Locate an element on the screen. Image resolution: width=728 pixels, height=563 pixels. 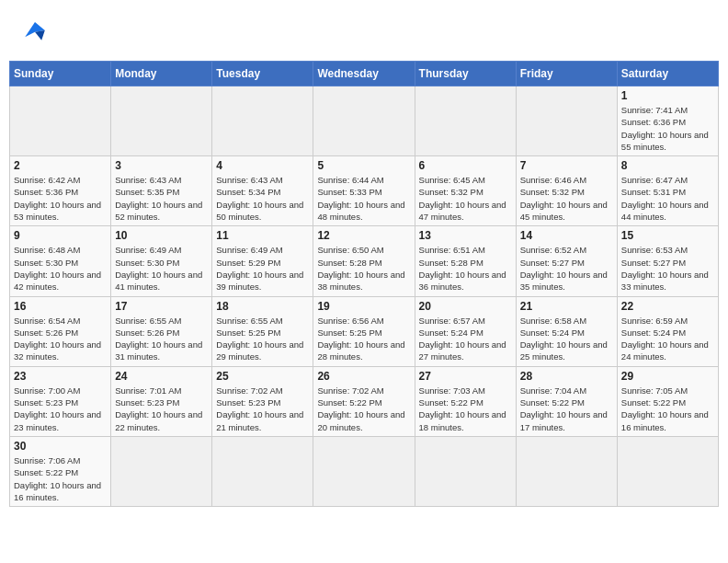
day-info: Sunrise: 7:06 AM Sunset: 5:22 PM Dayligh… is located at coordinates (61, 478).